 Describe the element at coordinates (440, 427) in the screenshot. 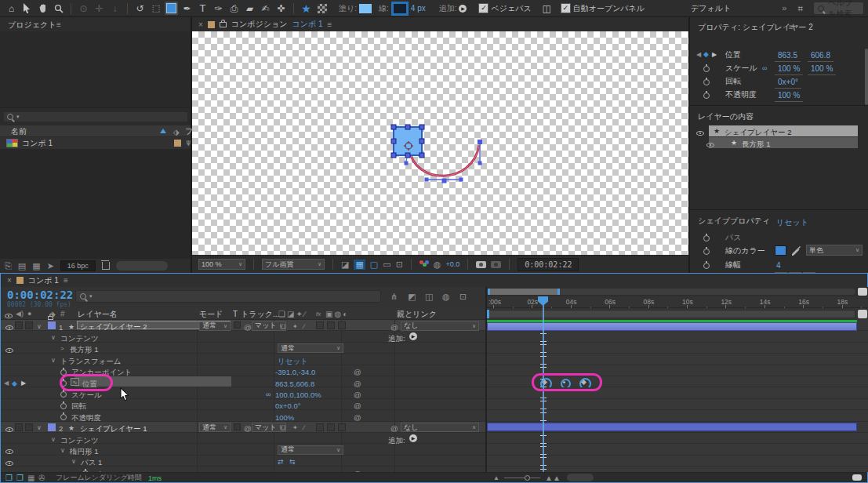

I see `parent-link-dropdown: なし∨` at that location.